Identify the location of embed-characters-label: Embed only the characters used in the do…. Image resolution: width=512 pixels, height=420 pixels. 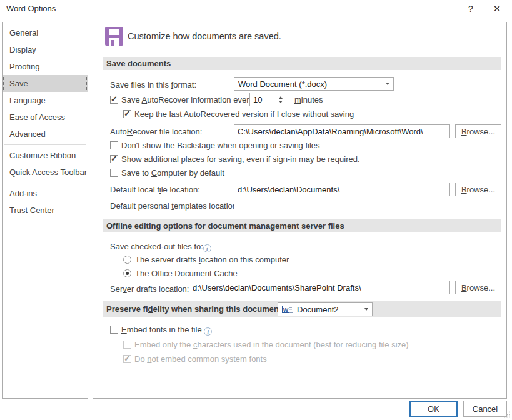
(271, 345).